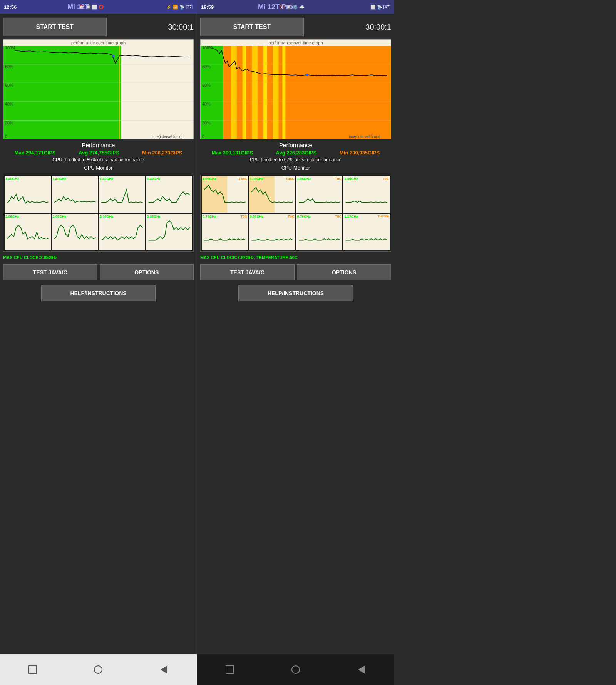 This screenshot has width=616, height=685. What do you see at coordinates (179, 7) in the screenshot?
I see `left-status-icons: ⚡ 📶 📡 [37]` at bounding box center [179, 7].